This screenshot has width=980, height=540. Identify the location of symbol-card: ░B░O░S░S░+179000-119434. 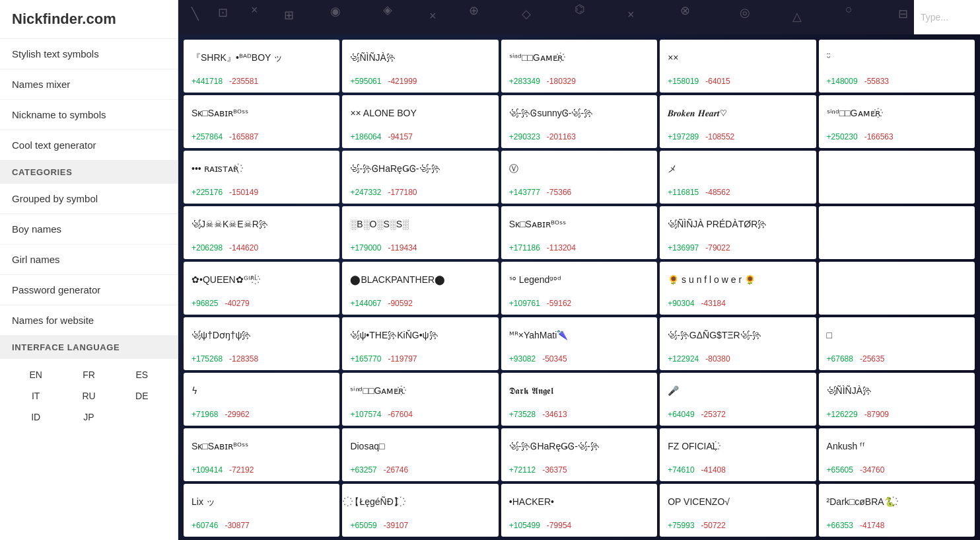
(420, 233).